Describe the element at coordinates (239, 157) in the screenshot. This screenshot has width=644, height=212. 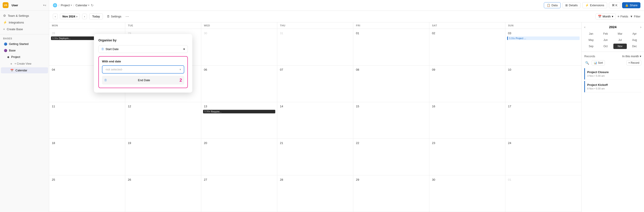
I see `cal-cell-nov20: 20` at that location.